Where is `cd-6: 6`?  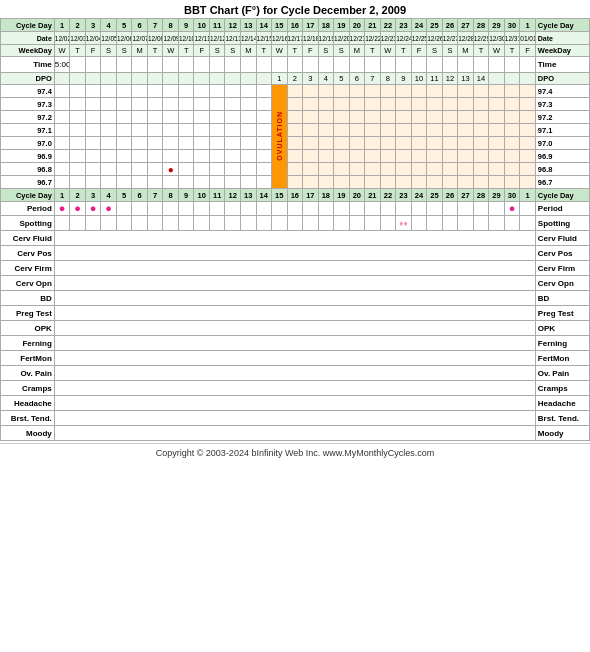
cd-6: 6 is located at coordinates (140, 26).